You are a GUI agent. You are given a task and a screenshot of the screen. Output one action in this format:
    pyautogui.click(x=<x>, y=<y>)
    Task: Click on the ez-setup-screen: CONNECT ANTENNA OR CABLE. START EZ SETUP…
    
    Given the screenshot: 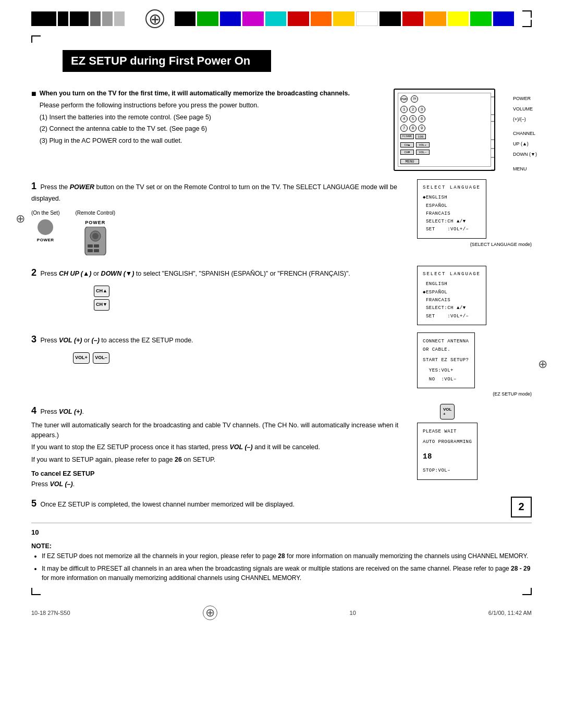 What is the action you would take?
    pyautogui.click(x=446, y=361)
    